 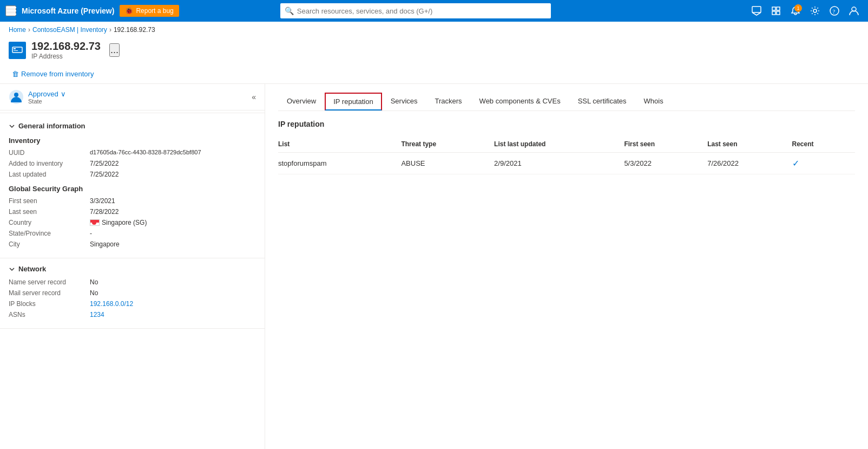 What do you see at coordinates (173, 174) in the screenshot?
I see `updated-value: 7/25/2022` at bounding box center [173, 174].